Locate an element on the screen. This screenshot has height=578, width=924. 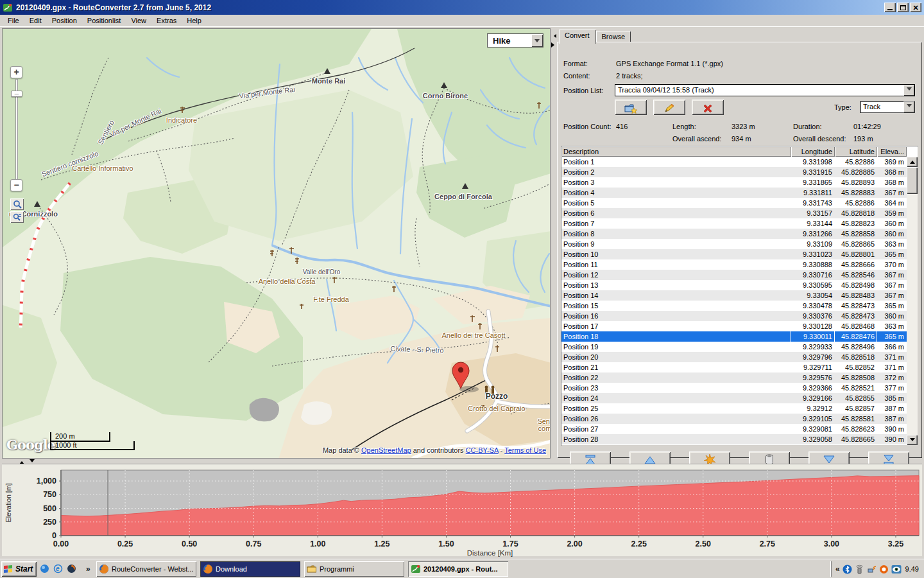
network-signal-icon is located at coordinates (871, 569).